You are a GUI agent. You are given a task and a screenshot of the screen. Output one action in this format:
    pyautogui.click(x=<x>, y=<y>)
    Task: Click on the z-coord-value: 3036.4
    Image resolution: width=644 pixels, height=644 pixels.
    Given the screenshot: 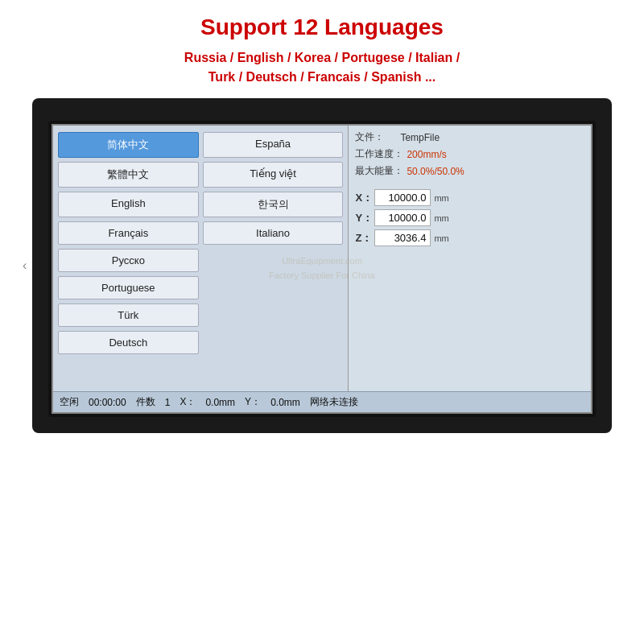 What is the action you would take?
    pyautogui.click(x=402, y=238)
    